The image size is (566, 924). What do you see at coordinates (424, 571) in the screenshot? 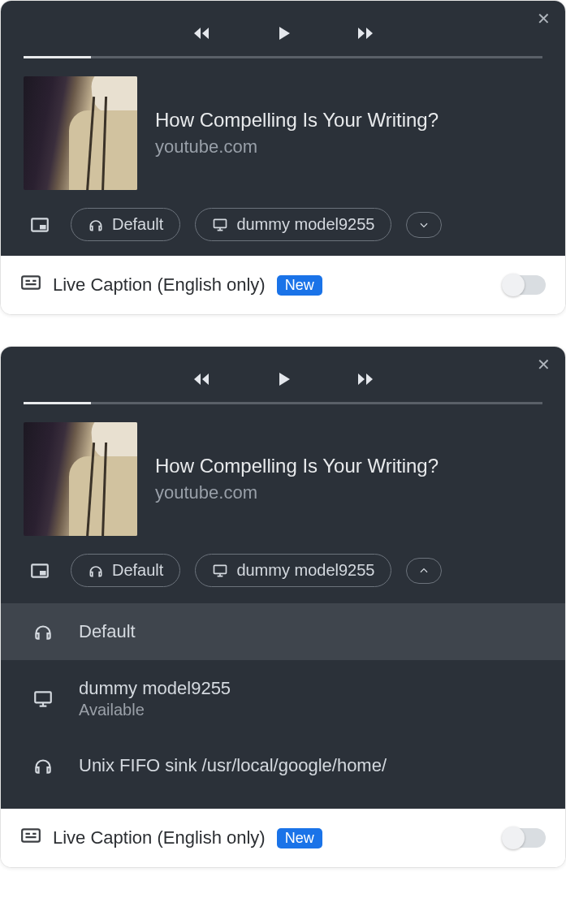
I see `collapse-devices-button` at bounding box center [424, 571].